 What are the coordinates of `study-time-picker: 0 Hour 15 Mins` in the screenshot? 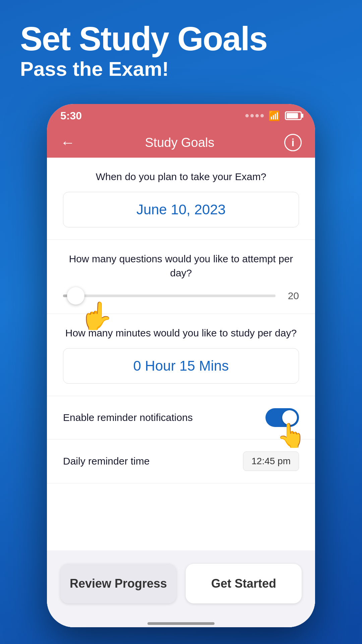 It's located at (181, 366).